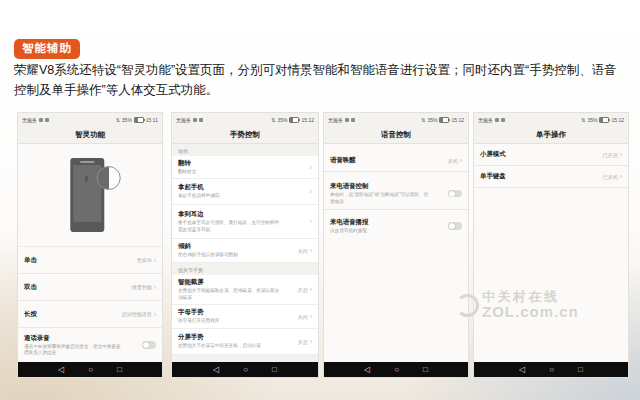  What do you see at coordinates (551, 155) in the screenshot?
I see `settings-row-mini-screen: 小屏模式 已开启 ›` at bounding box center [551, 155].